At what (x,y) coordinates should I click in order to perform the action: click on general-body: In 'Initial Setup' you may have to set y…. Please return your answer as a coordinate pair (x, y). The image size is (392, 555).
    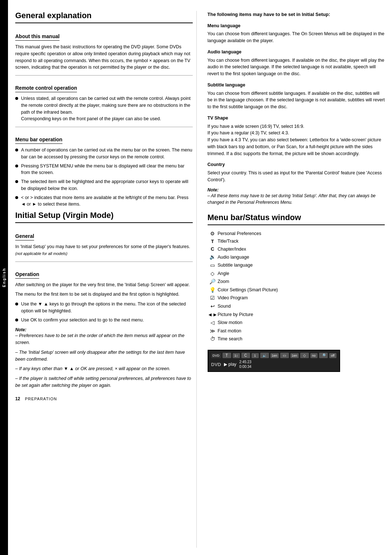
    Looking at the image, I should click on (104, 250).